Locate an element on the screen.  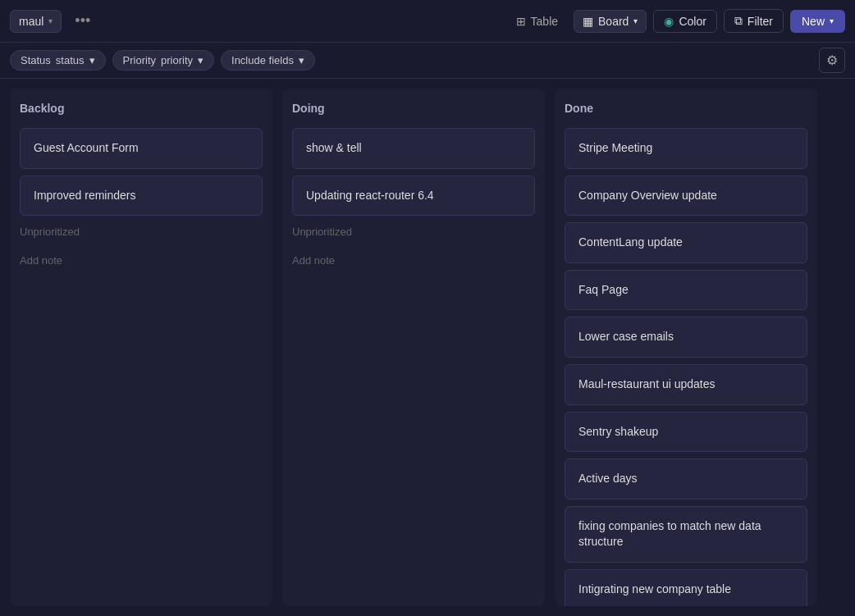
priority-filter: Priority priority ▾ is located at coordinates (163, 61).